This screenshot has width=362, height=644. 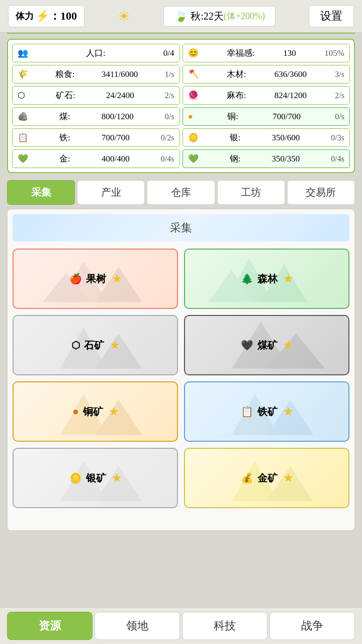 I want to click on tab-bar: 采集 产业 仓库 工坊 交易所, so click(x=181, y=192).